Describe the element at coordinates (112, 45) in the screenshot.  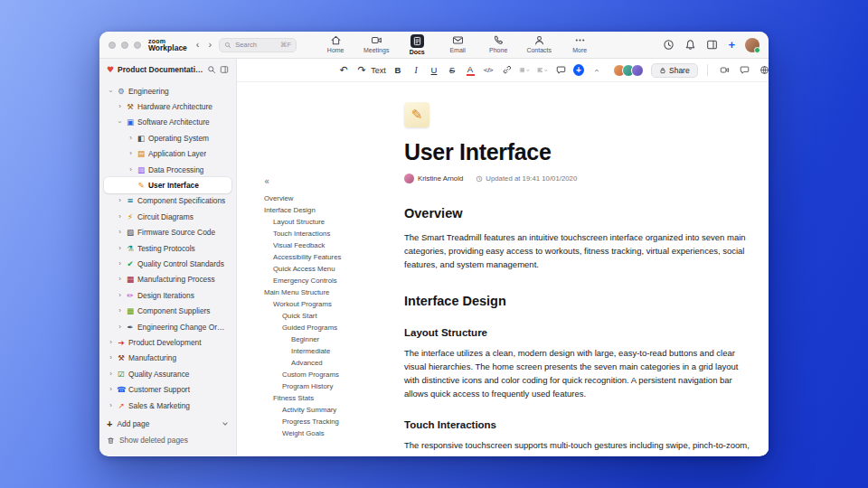
I see `close-window-button` at that location.